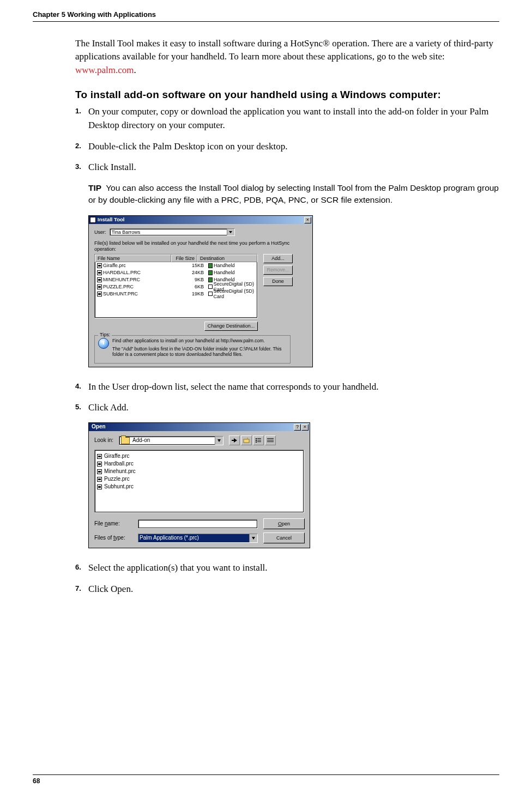 The width and height of the screenshot is (532, 799). What do you see at coordinates (201, 291) in the screenshot?
I see `install-tool-dialog: Install Tool × User: Tina Barrows File(s…` at bounding box center [201, 291].